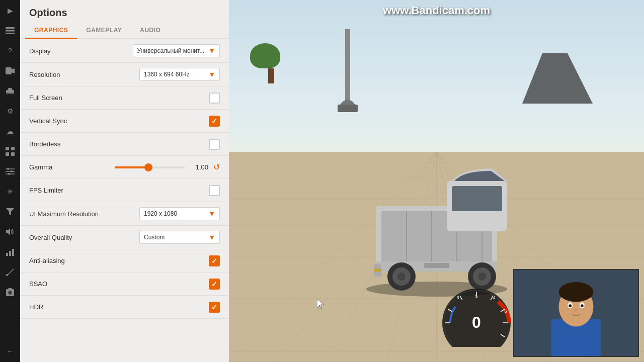  What do you see at coordinates (180, 74) in the screenshot?
I see `resolution-control: 1360 x 694 60Hz ▼` at bounding box center [180, 74].